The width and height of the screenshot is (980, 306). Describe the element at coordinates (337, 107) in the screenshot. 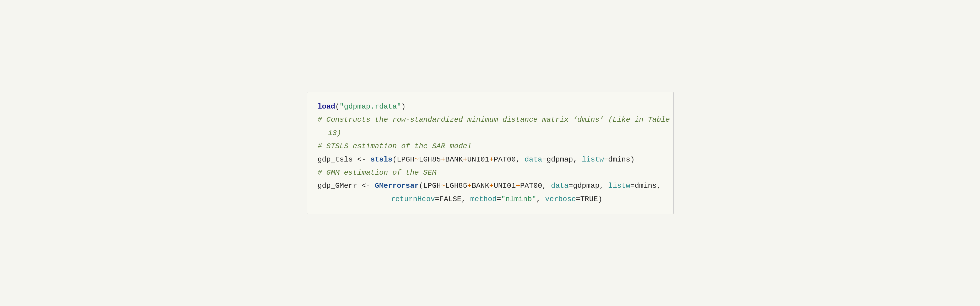

I see `paren-open: (` at that location.